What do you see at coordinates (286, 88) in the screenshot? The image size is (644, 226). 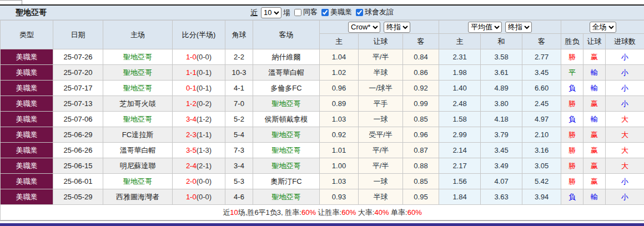 I see `team-link: 多倫多FC` at bounding box center [286, 88].